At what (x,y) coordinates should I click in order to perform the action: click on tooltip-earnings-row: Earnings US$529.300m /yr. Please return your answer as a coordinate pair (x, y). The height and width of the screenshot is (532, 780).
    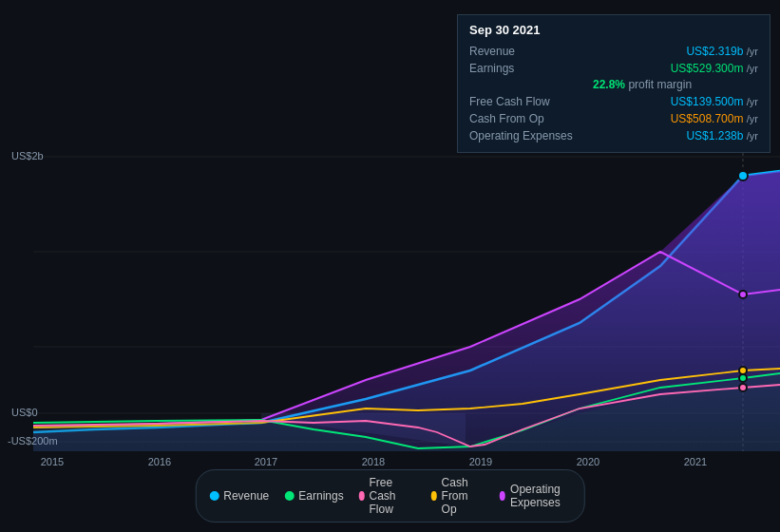
    Looking at the image, I should click on (614, 68).